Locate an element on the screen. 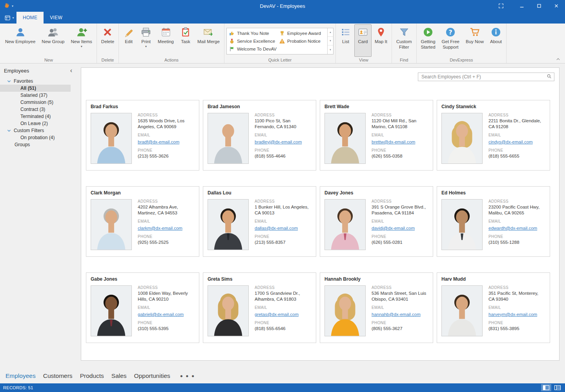 The width and height of the screenshot is (565, 392). email-link: bradleyj@dx-email.com is located at coordinates (278, 142).